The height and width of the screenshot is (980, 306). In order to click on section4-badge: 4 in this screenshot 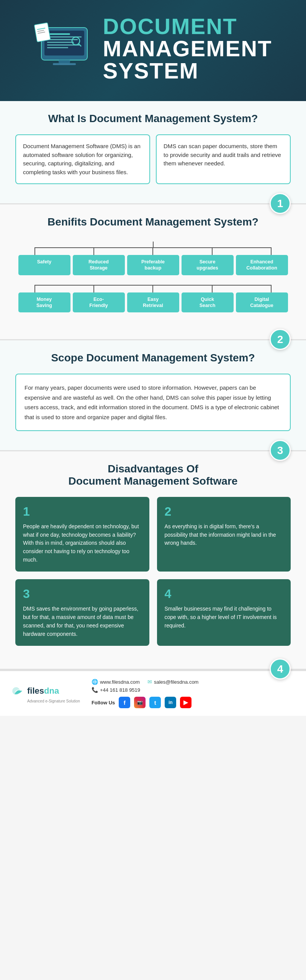, I will do `click(280, 669)`.